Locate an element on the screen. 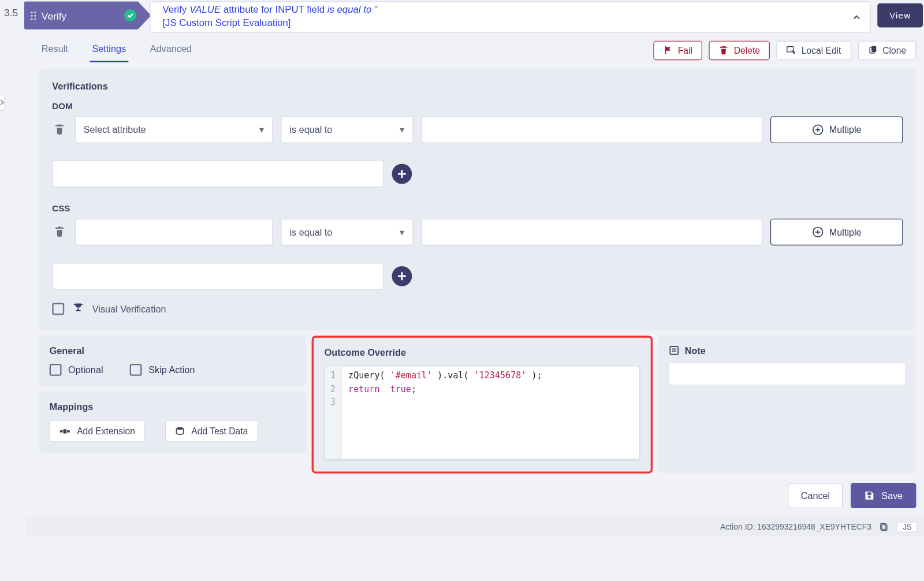 The image size is (924, 581). dom-delete-button is located at coordinates (59, 129).